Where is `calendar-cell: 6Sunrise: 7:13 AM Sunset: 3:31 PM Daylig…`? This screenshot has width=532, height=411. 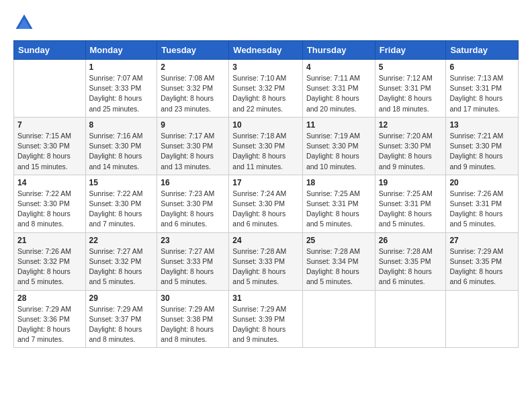
calendar-cell: 6Sunrise: 7:13 AM Sunset: 3:31 PM Daylig… is located at coordinates (482, 89).